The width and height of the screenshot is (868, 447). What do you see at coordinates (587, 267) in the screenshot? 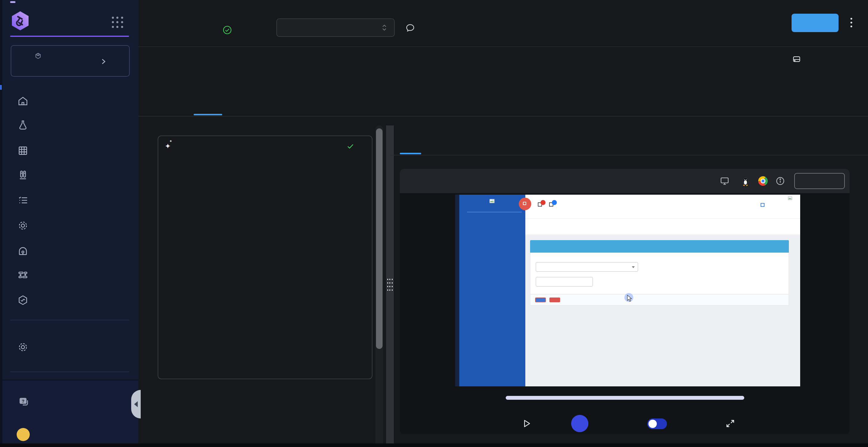
I see `bank-account-select` at bounding box center [587, 267].